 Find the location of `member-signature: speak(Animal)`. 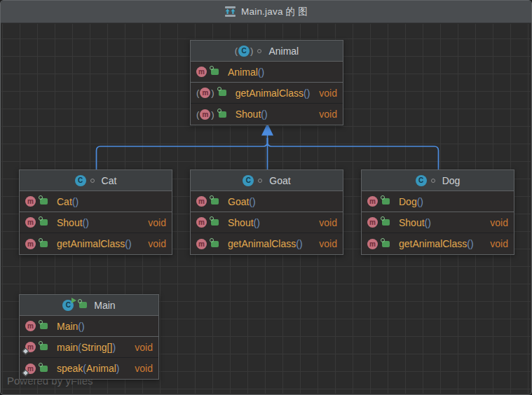

member-signature: speak(Animal) is located at coordinates (88, 368).